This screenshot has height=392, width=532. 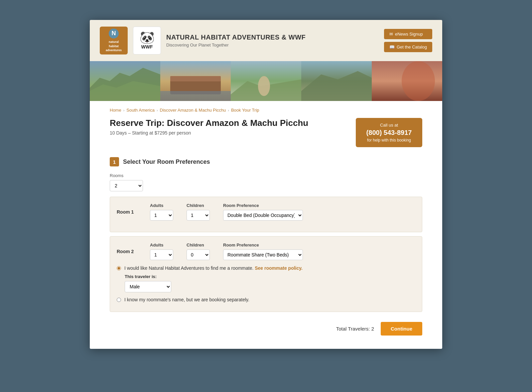 I want to click on step-1-header: 1 Select Your Room Preferences, so click(x=266, y=162).